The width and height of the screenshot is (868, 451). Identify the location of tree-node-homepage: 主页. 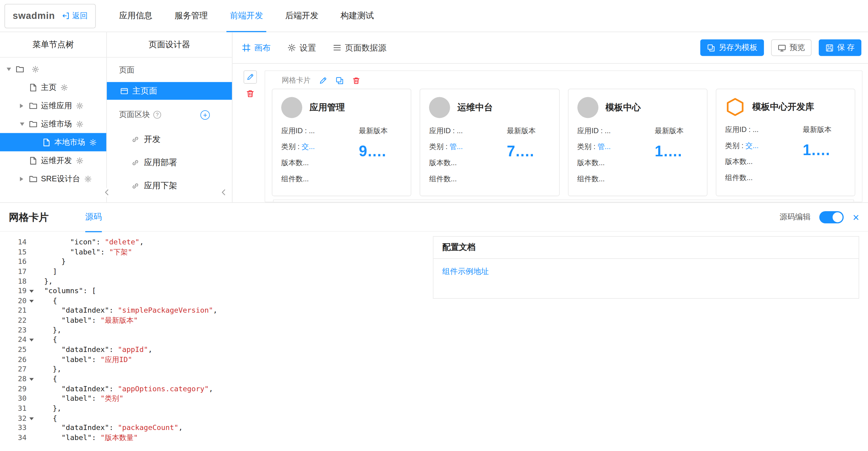
(53, 87).